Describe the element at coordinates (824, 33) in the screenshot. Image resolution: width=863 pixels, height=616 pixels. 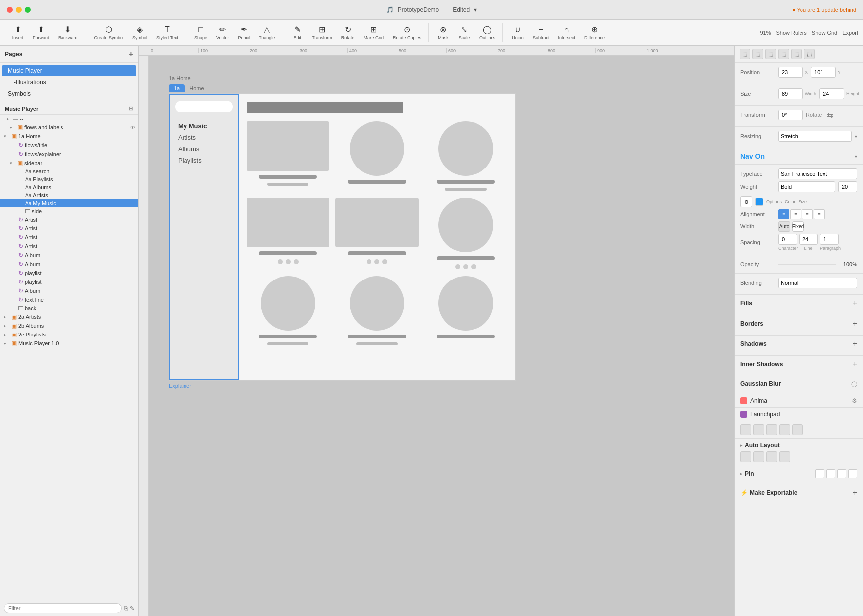
I see `show-grid-button: Show Grid` at that location.